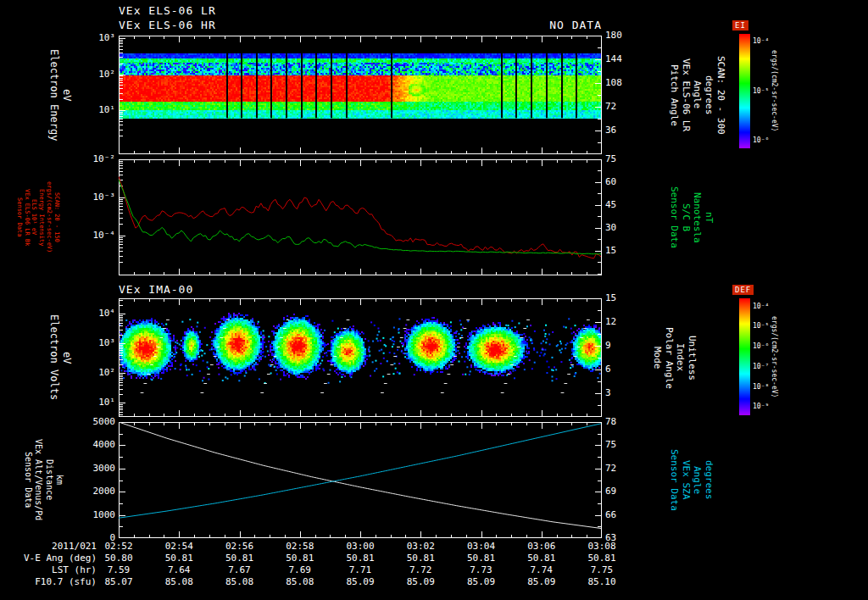  I want to click on no-data-label: NO DATA, so click(538, 25).